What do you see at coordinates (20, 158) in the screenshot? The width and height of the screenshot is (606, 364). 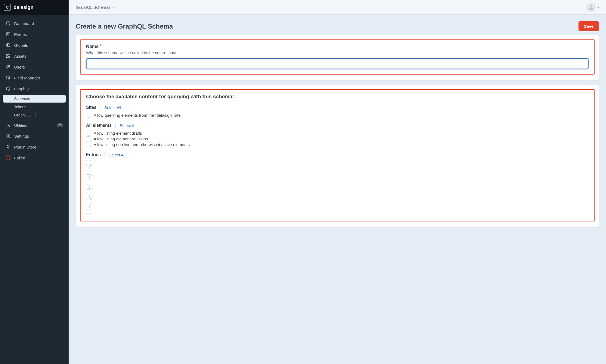 I see `sidebar-item-label: Failed` at bounding box center [20, 158].